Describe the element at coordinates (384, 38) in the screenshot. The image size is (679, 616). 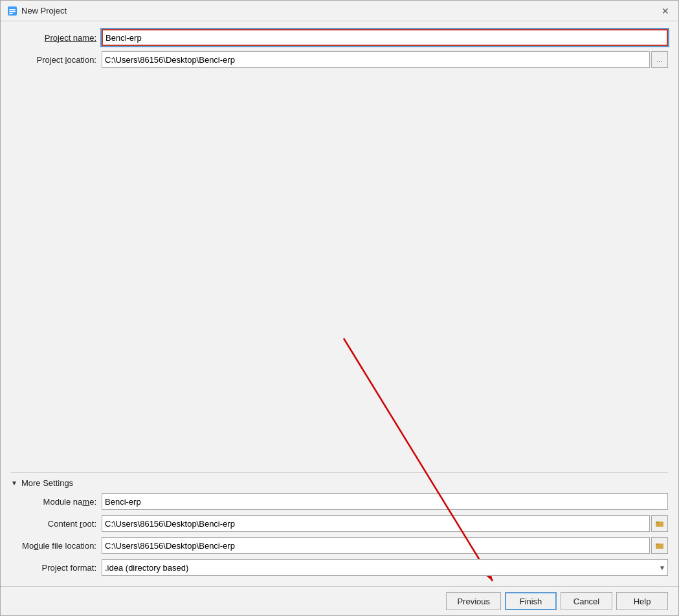
I see `project-name-input` at that location.